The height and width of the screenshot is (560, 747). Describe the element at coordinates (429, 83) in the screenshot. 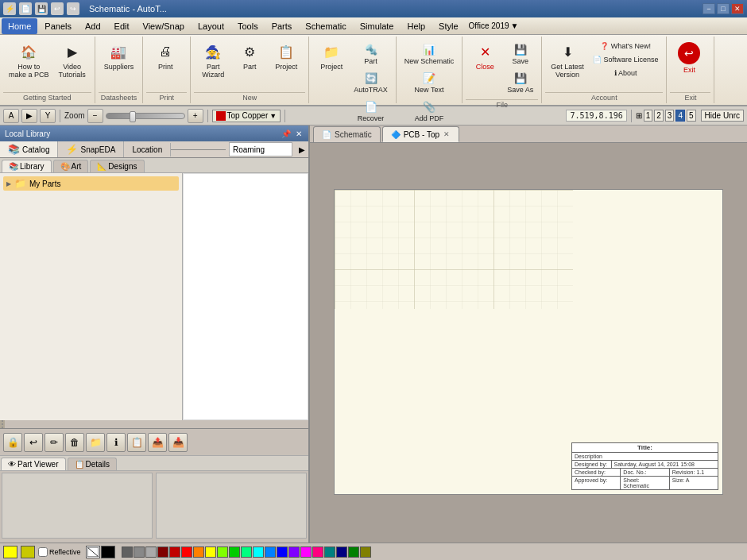

I see `ribbon-btn-new-text: 📝 New Text` at that location.